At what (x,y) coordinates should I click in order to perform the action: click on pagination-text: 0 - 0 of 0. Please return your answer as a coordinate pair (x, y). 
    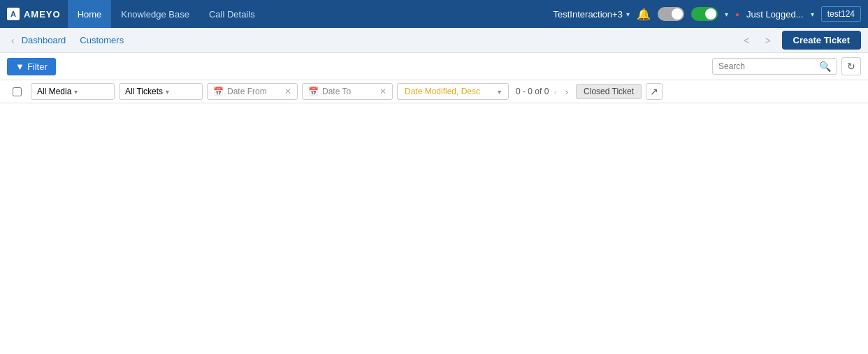
    Looking at the image, I should click on (533, 91).